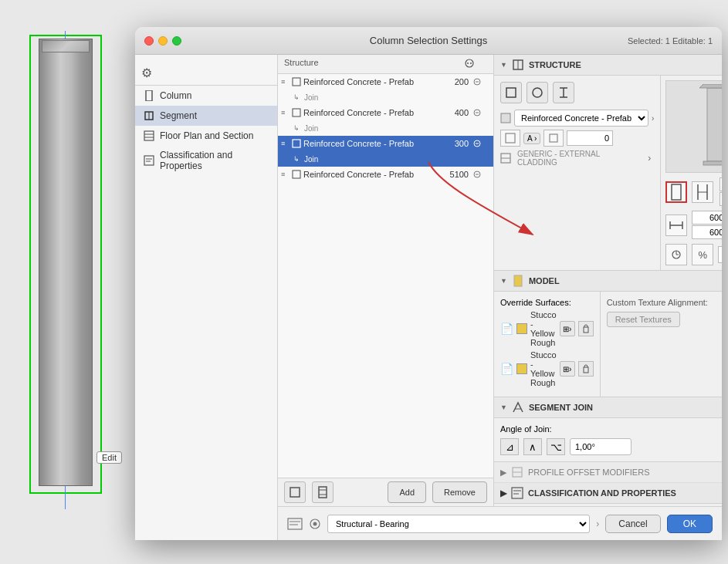 The height and width of the screenshot is (564, 728). I want to click on angle-btn-1: ⊿, so click(510, 447).